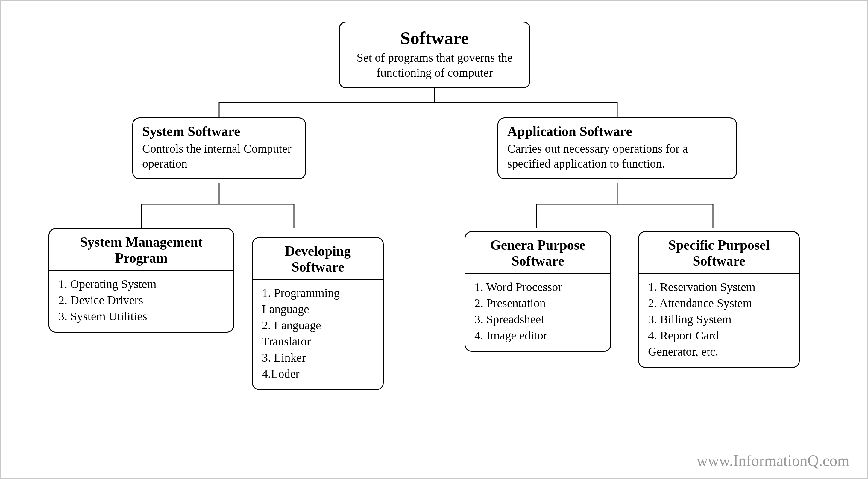  I want to click on node-software-subtitle: Set of programs that governs the functio…, so click(435, 65).